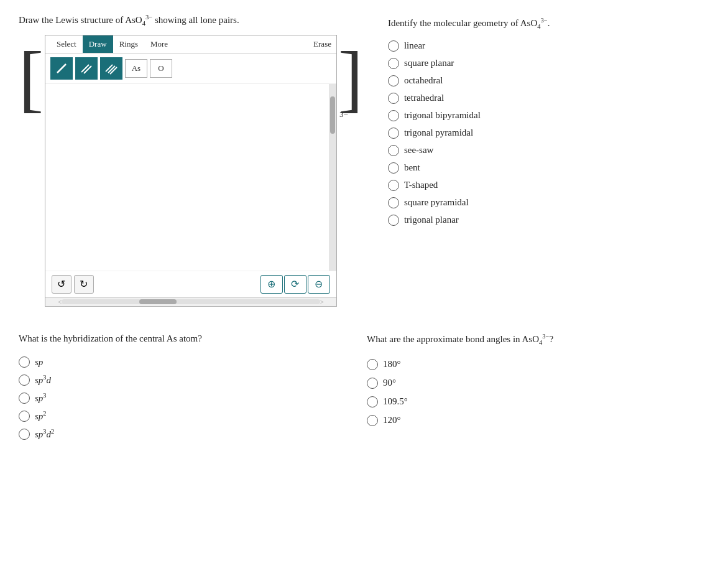 Image resolution: width=728 pixels, height=563 pixels. I want to click on geo-formula-charge: 3−, so click(545, 20).